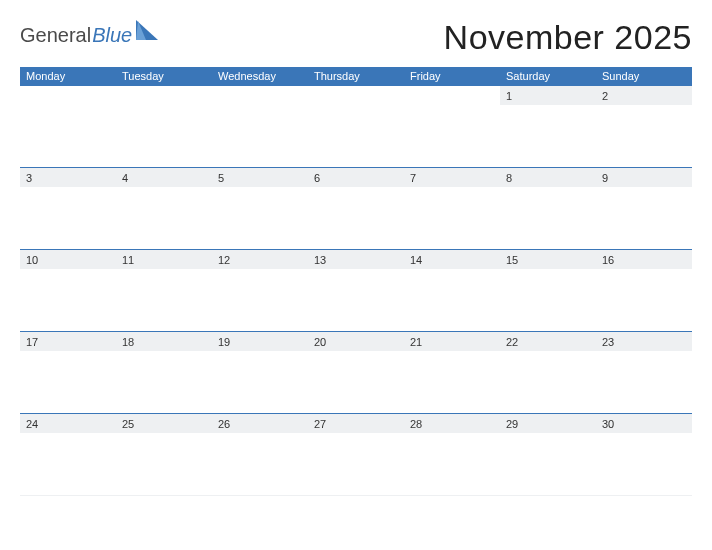  I want to click on day-number: 8, so click(548, 178).